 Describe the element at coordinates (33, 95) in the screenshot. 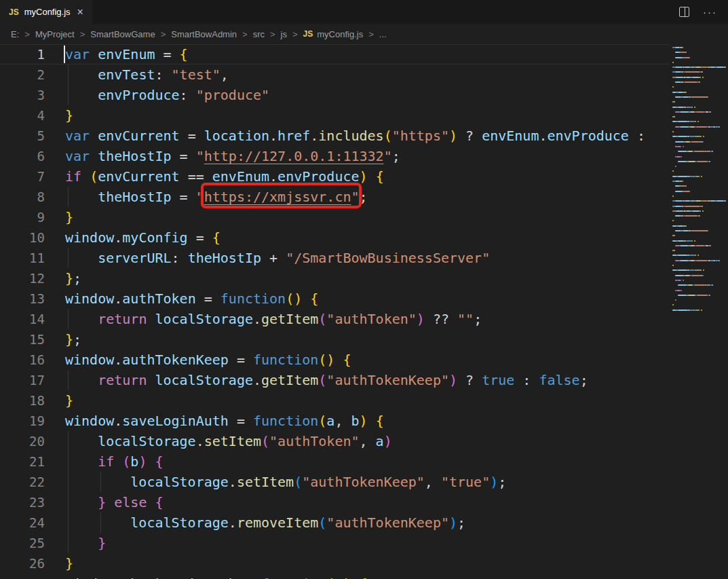

I see `line-number-3: 3` at that location.